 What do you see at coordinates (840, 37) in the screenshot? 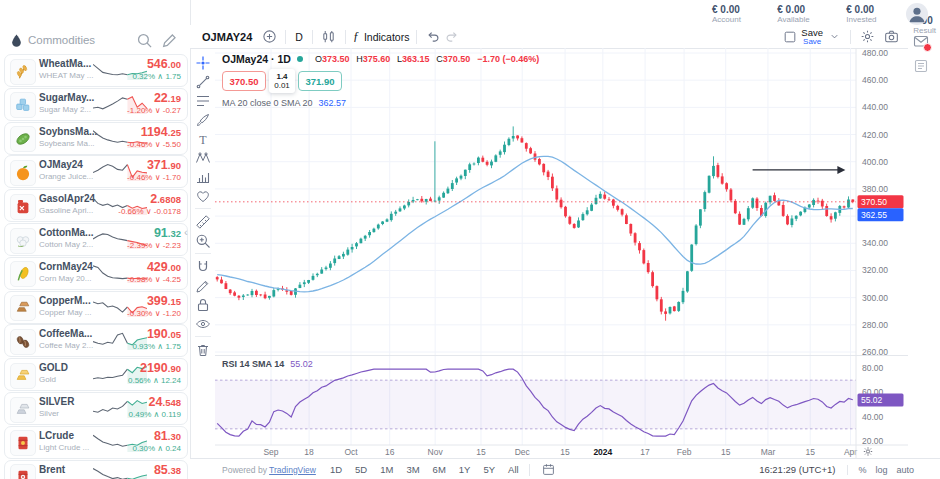
I see `toolbar-right-group: Save Save` at bounding box center [840, 37].